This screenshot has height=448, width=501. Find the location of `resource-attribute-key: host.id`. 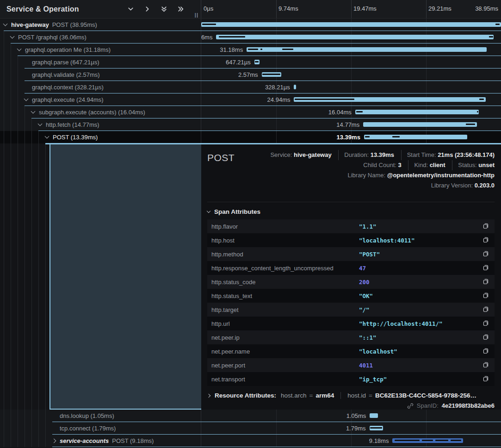

resource-attribute-key: host.id is located at coordinates (357, 395).